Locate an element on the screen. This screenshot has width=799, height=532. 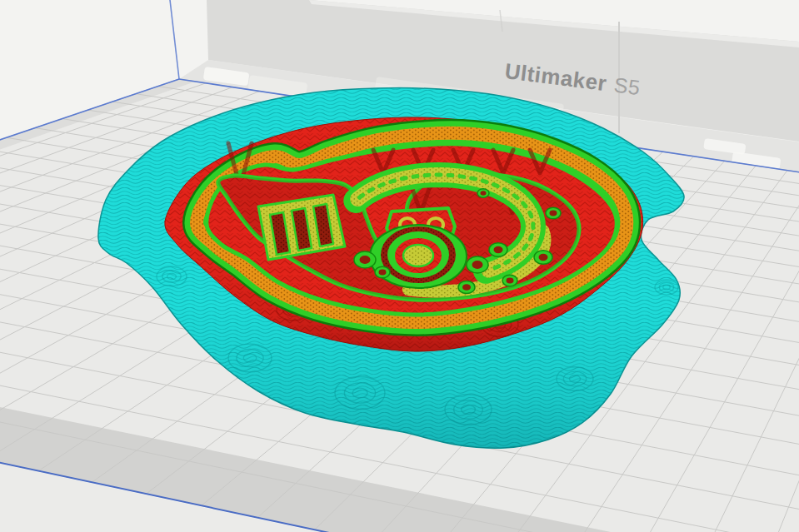
printer-model-text: S5 is located at coordinates (627, 87).